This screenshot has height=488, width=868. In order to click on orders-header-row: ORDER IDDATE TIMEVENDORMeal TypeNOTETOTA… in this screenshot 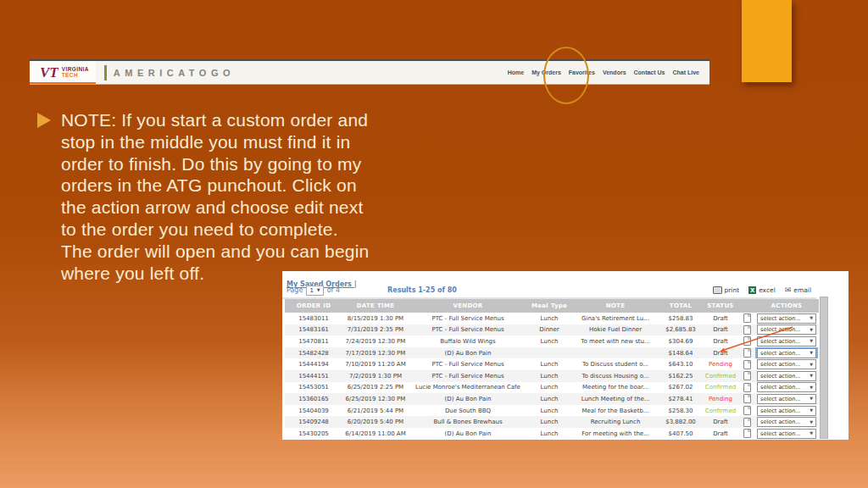, I will do `click(552, 306)`.